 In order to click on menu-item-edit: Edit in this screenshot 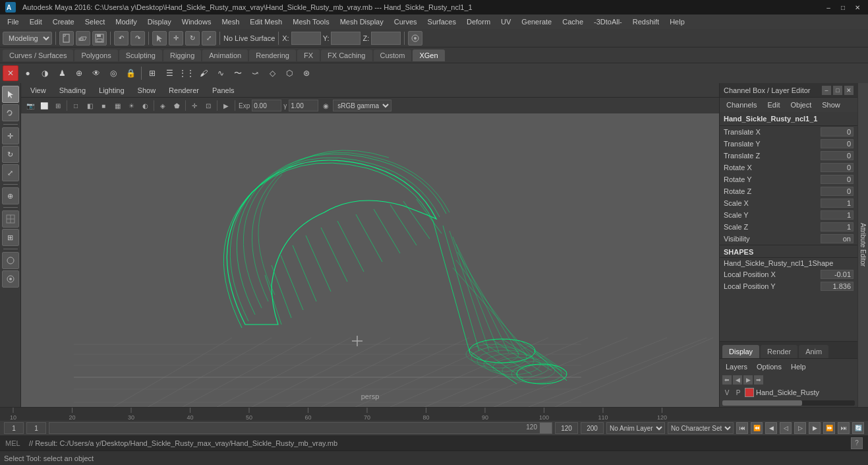, I will do `click(36, 22)`.